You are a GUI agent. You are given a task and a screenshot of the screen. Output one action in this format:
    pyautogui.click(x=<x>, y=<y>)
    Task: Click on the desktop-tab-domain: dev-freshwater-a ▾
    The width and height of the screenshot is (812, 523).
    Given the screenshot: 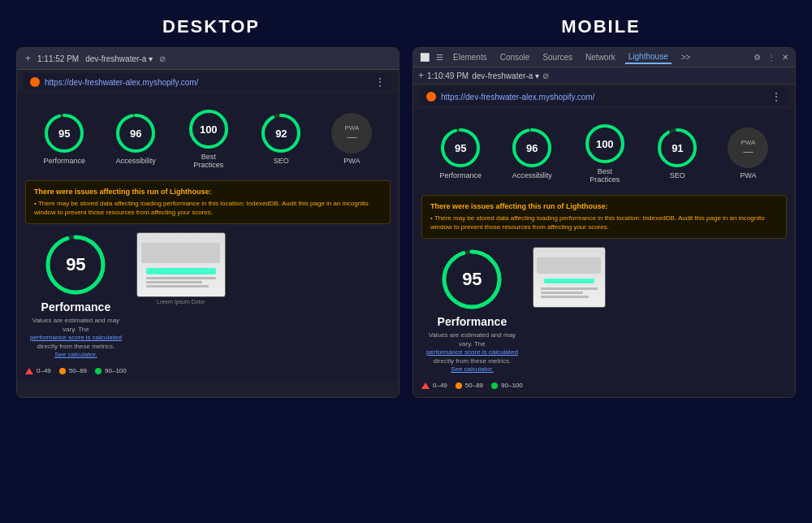 What is the action you would take?
    pyautogui.click(x=119, y=58)
    